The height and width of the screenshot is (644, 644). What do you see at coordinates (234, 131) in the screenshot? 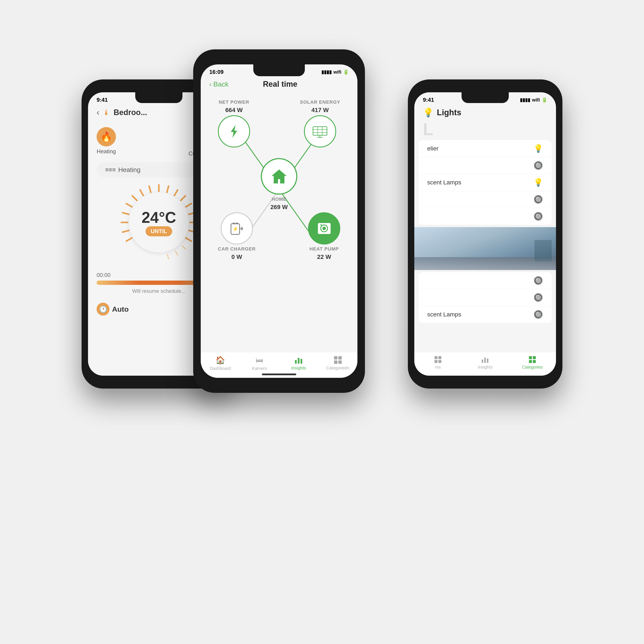
I see `net-power-circle` at bounding box center [234, 131].